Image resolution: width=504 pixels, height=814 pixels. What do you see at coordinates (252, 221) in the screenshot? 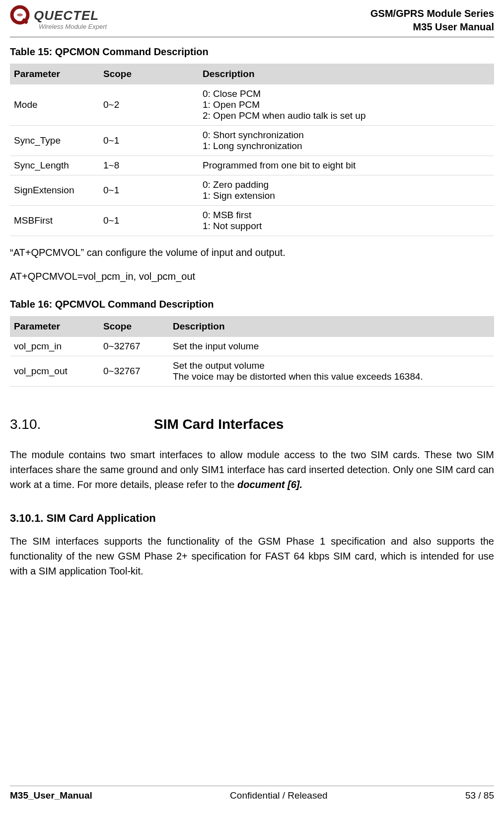
I see `table-row: MSBFirst 0~1 0: MSB first 1: Not support` at bounding box center [252, 221].